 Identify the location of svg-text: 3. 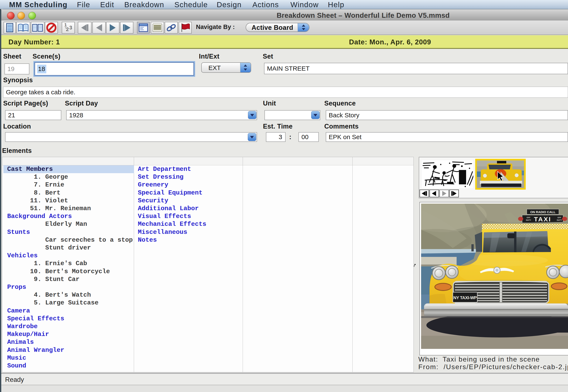
(71, 28).